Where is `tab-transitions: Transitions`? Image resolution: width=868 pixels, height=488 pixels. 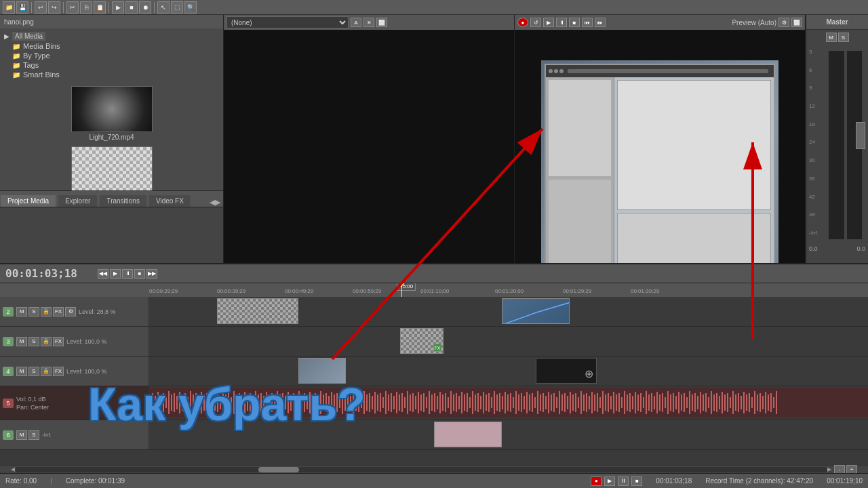 tab-transitions: Transitions is located at coordinates (123, 201).